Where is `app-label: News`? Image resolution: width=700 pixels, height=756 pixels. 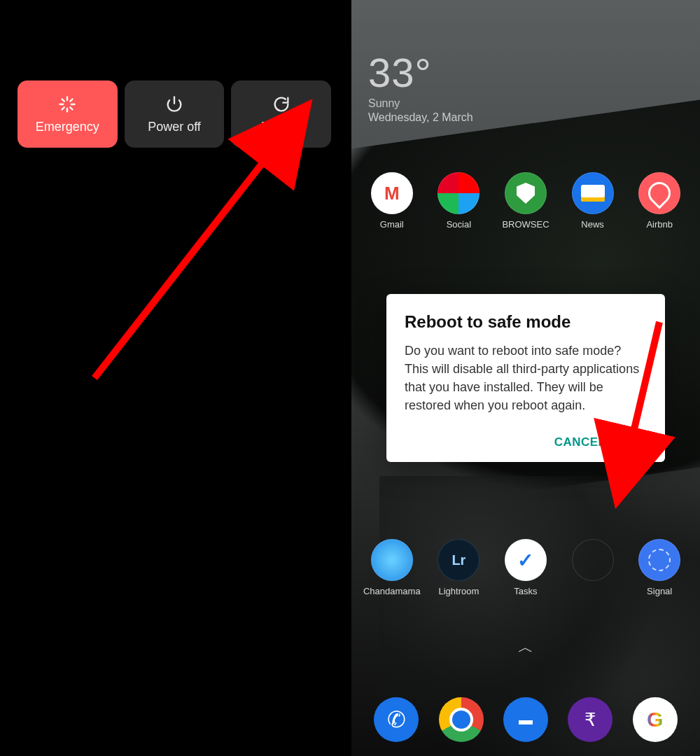 app-label: News is located at coordinates (592, 225).